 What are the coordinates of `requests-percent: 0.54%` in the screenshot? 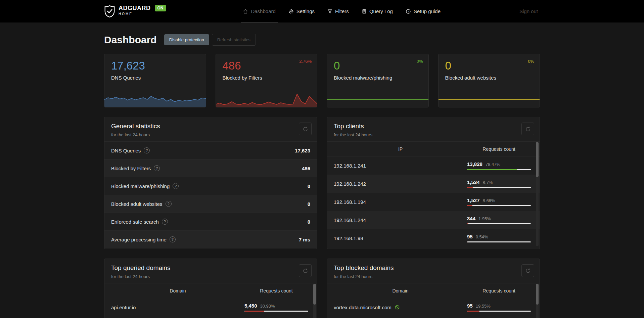 It's located at (482, 237).